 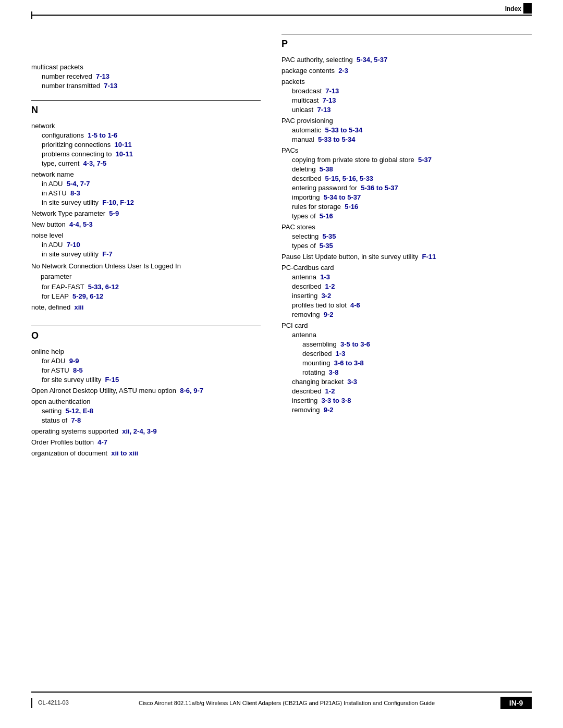 I want to click on no-network-main: No Network Connection Unless User Is Log…, so click(x=146, y=271).